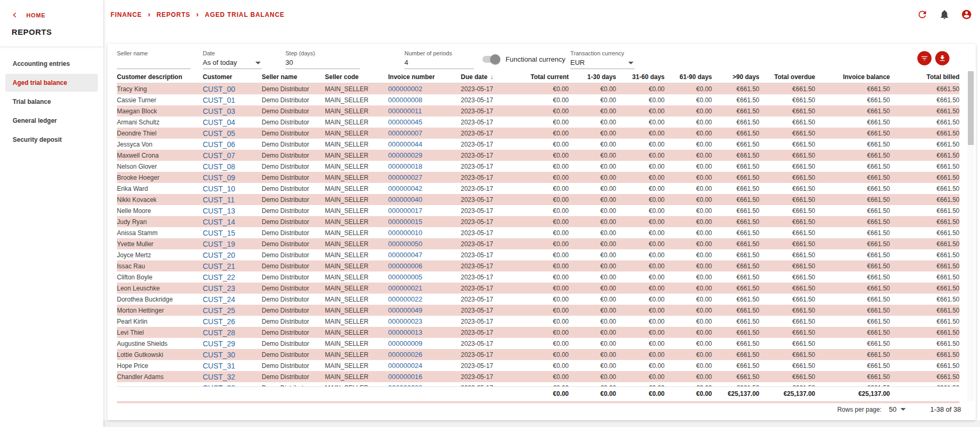  What do you see at coordinates (538, 233) in the screenshot?
I see `table-row: Anissa StammCUST_15Demo DistributorMAIN_…` at bounding box center [538, 233].